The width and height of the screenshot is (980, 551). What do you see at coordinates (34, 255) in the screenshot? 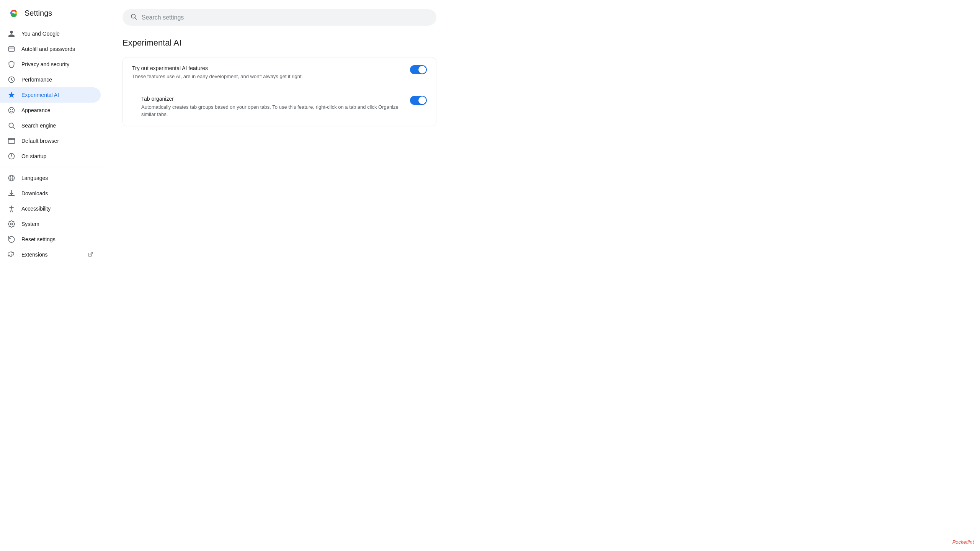
I see `sidebar-label-extensions: Extensions` at bounding box center [34, 255].